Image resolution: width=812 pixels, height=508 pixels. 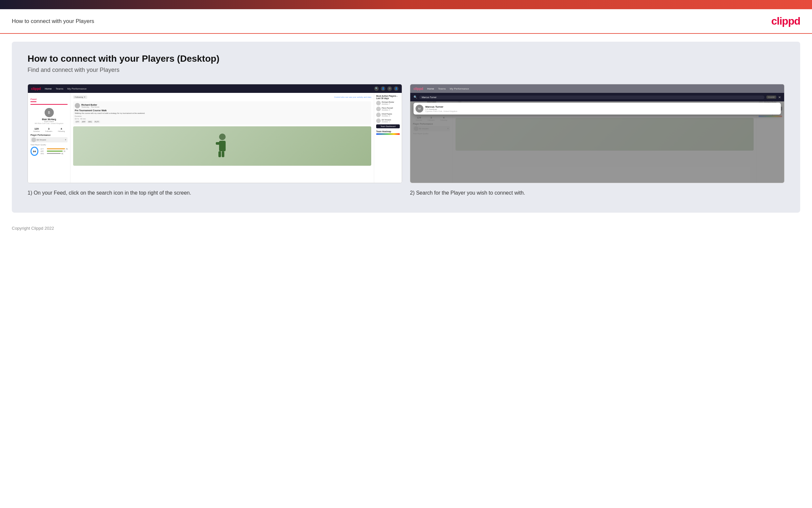 I want to click on score-circle: 84, so click(x=34, y=151).